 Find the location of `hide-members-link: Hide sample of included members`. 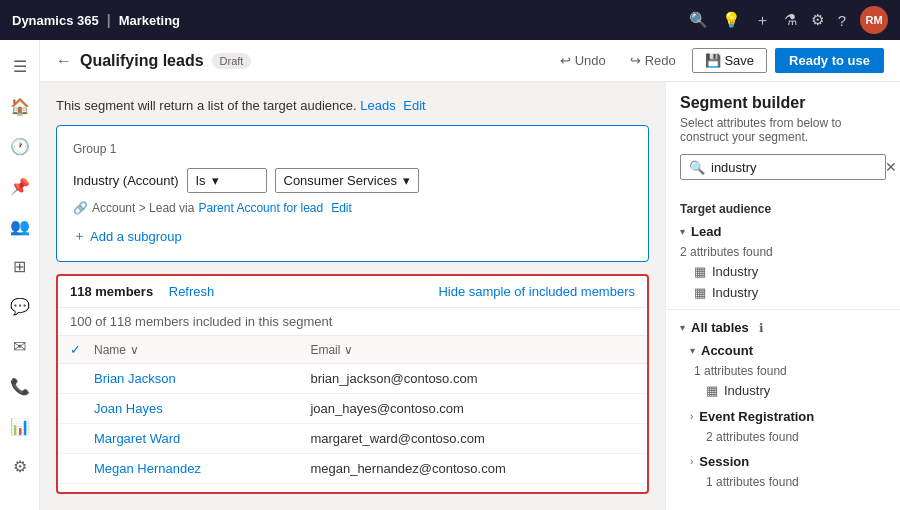

hide-members-link: Hide sample of included members is located at coordinates (536, 292).